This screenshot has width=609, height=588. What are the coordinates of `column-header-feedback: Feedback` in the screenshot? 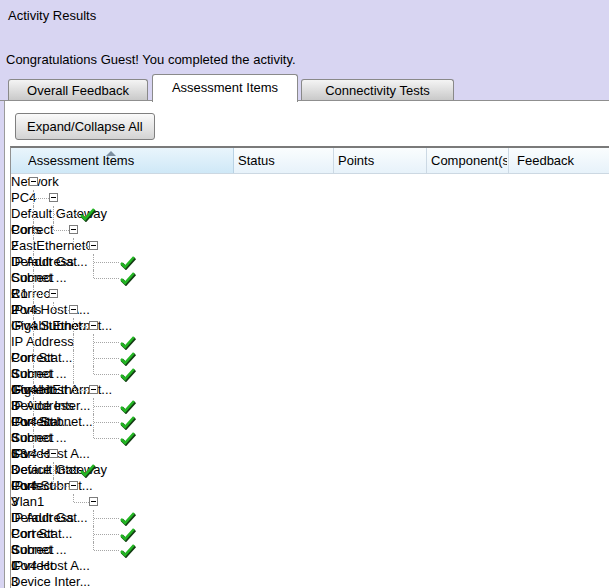 It's located at (562, 160).